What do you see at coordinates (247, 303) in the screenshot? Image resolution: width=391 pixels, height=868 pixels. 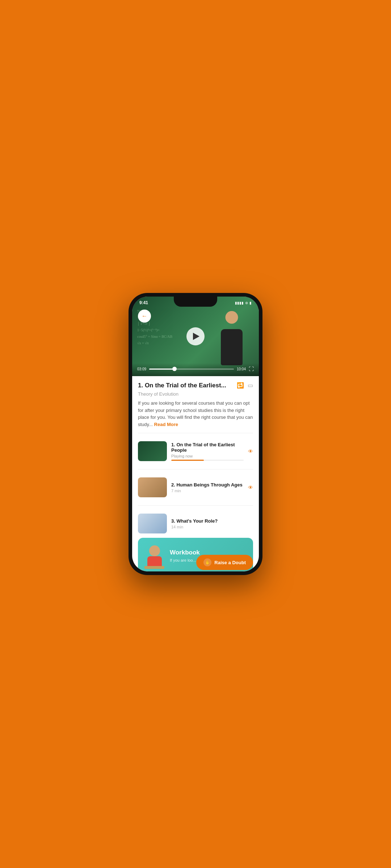 I see `wifi-icon: ⊛` at bounding box center [247, 303].